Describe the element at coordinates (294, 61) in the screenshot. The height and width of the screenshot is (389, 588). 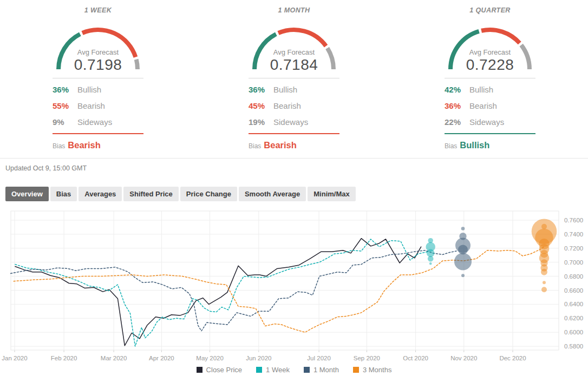
I see `avg-forecast: Avg Forecast 0.7184` at that location.